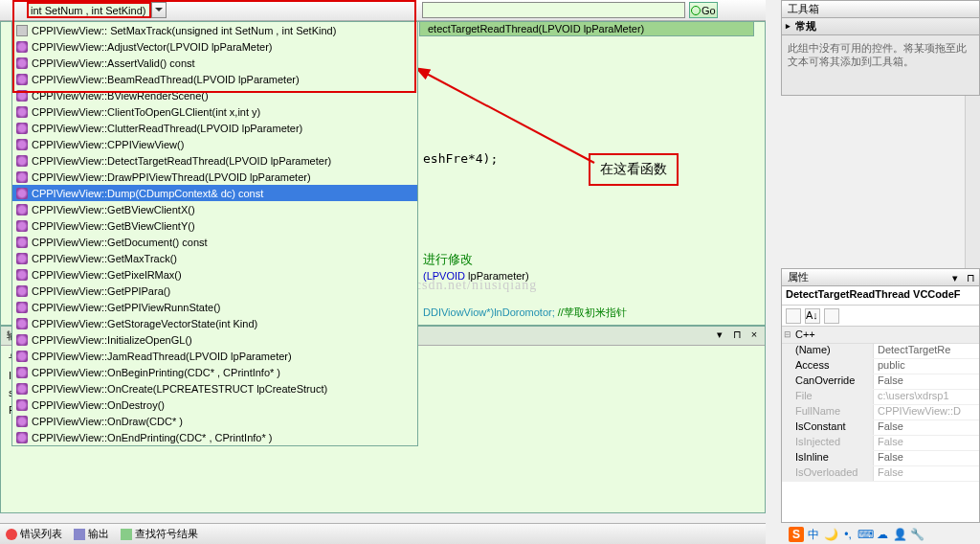 Image resolution: width=980 pixels, height=544 pixels. Describe the element at coordinates (880, 413) in the screenshot. I see `property-row: FullNameCPPIViewView::D` at that location.